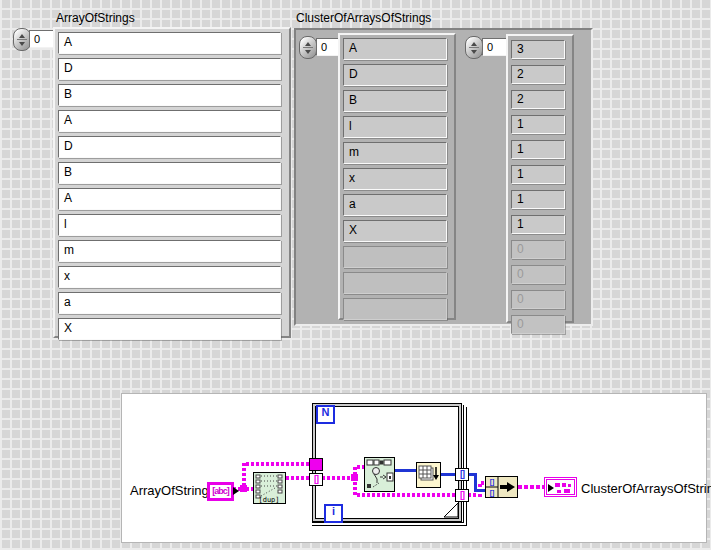  I want to click on cluster-string-element: a, so click(395, 205).